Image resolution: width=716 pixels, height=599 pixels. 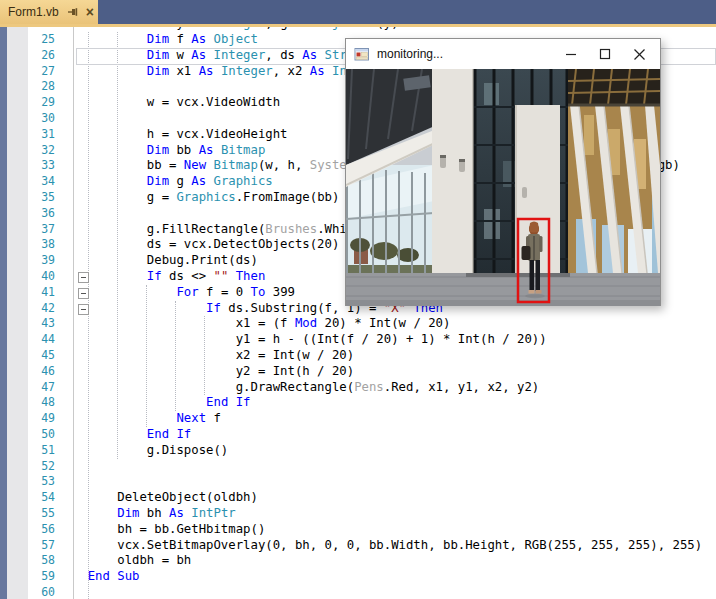 What do you see at coordinates (206, 372) in the screenshot?
I see `code-text: y2 = Int(h / 20)` at bounding box center [206, 372].